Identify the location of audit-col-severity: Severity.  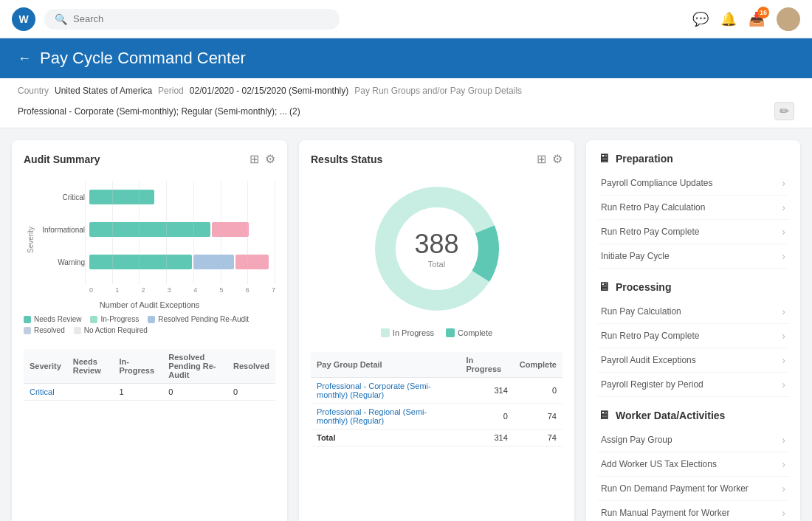
(46, 366).